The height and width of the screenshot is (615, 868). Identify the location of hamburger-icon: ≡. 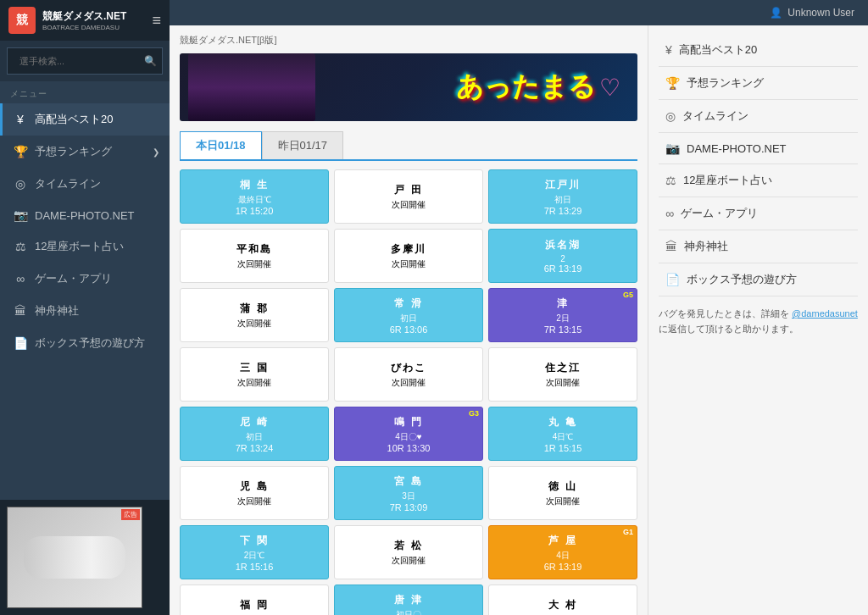
(156, 20).